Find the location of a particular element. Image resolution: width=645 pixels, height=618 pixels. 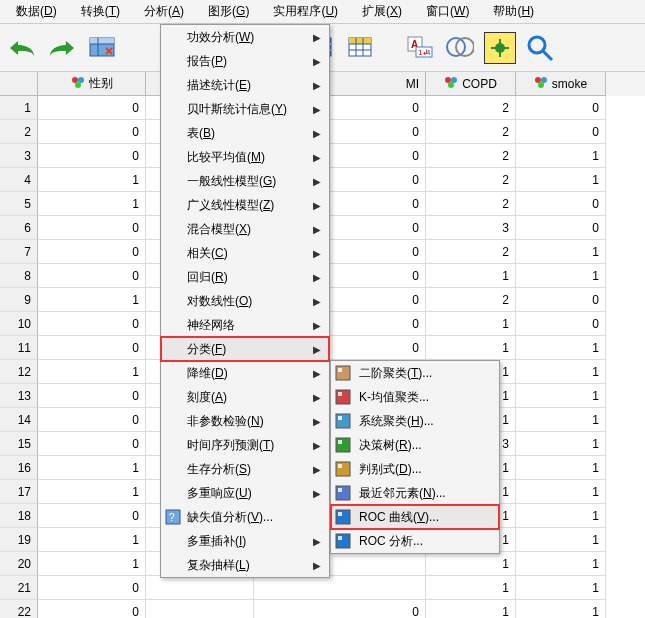

menubar-item-extensions: 扩展(X) is located at coordinates (382, 12).